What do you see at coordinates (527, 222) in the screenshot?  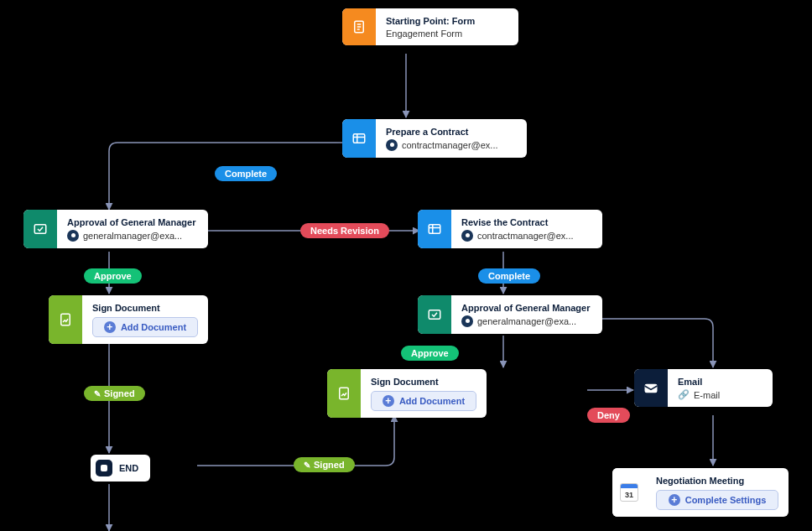 I see `node-title: Revise the Contract` at bounding box center [527, 222].